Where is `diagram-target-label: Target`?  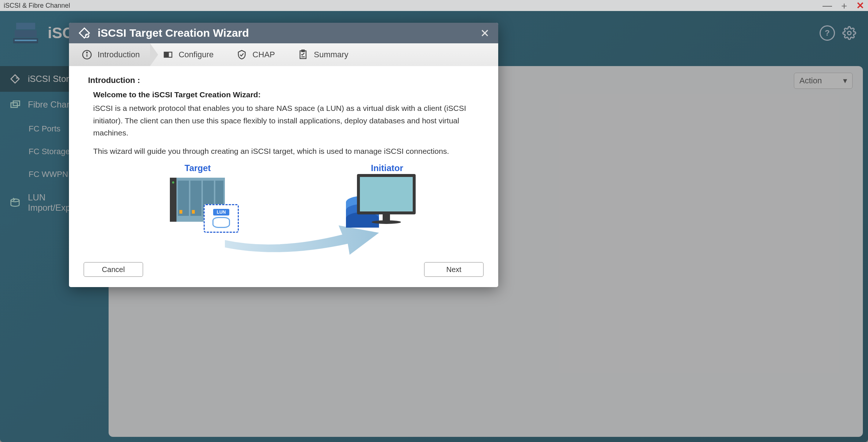 diagram-target-label: Target is located at coordinates (198, 168).